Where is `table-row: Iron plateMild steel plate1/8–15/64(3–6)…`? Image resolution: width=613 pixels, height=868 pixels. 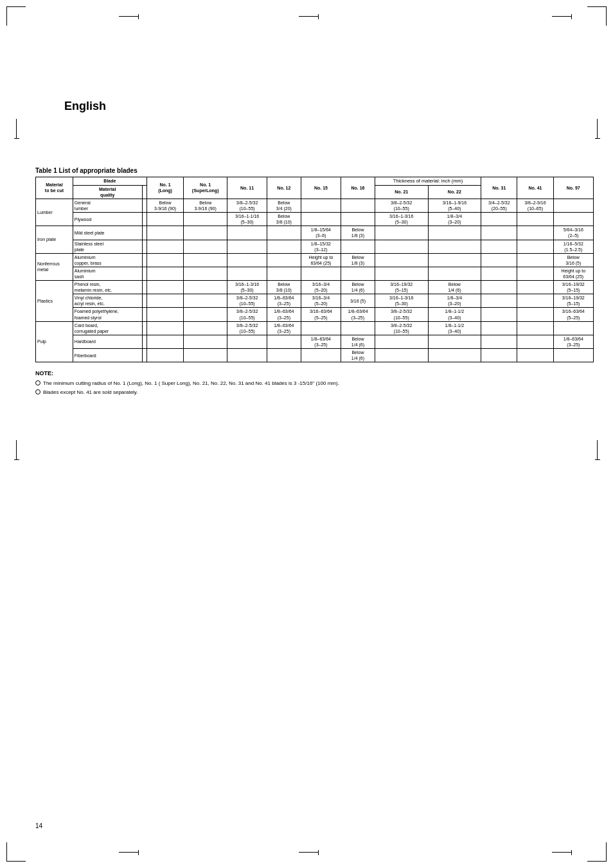
table-row: Iron plateMild steel plate1/8–15/64(3–6)… is located at coordinates (315, 233).